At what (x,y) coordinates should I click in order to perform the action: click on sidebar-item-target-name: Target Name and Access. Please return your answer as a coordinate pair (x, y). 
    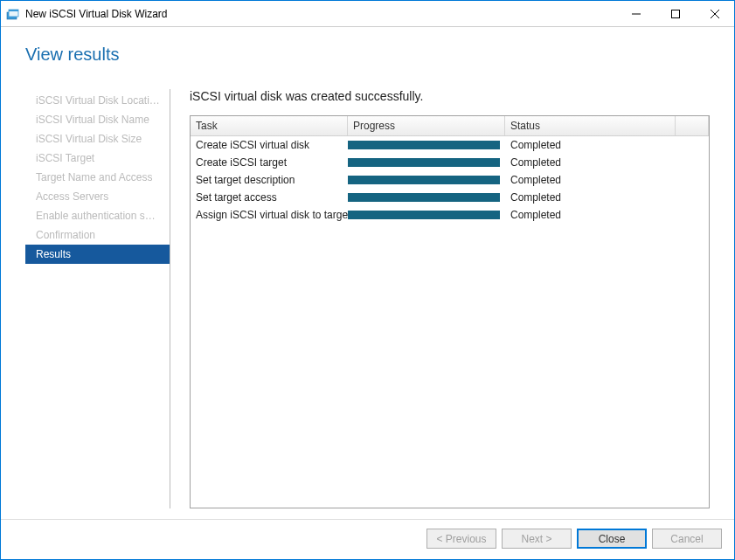
    Looking at the image, I should click on (98, 177).